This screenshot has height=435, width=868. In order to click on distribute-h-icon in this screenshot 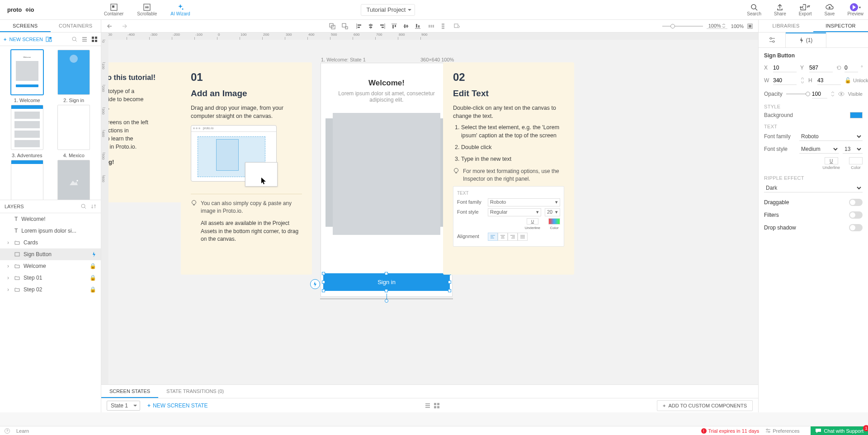, I will do `click(431, 26)`.